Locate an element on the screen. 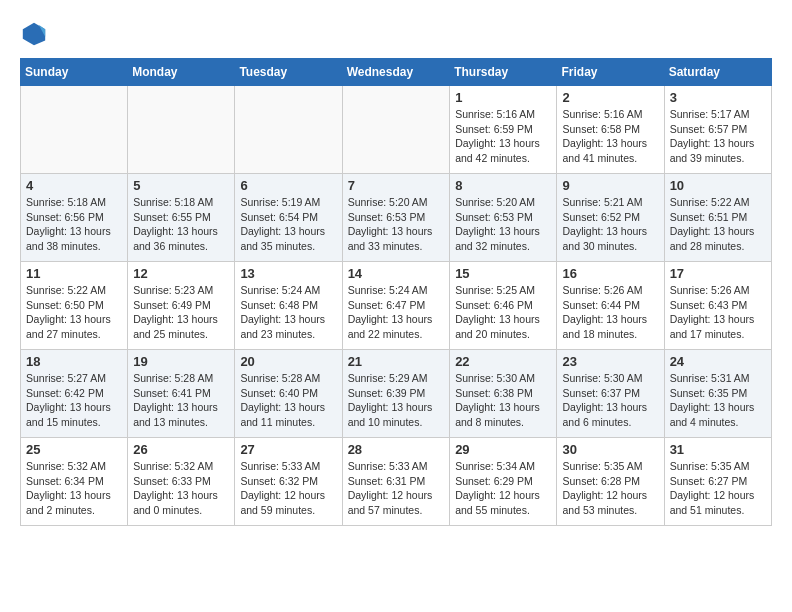 The image size is (792, 612). day-number: 11 is located at coordinates (74, 274).